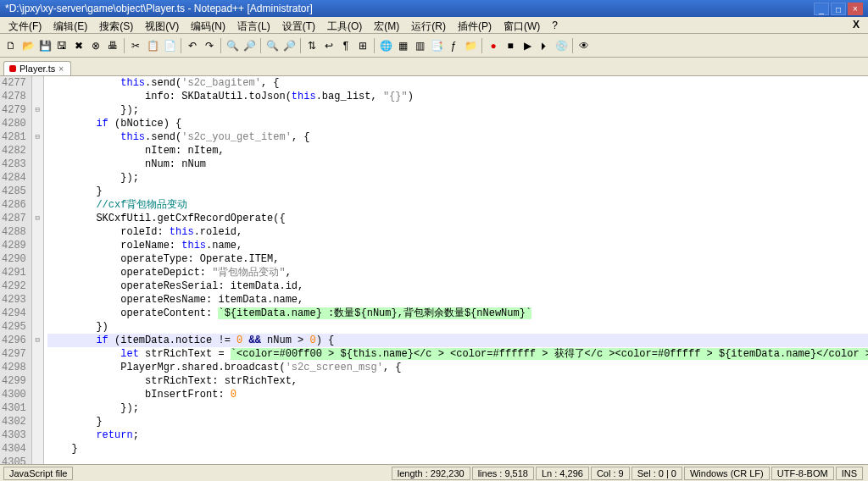 This screenshot has height=481, width=868. I want to click on redo-icon: ↷, so click(209, 46).